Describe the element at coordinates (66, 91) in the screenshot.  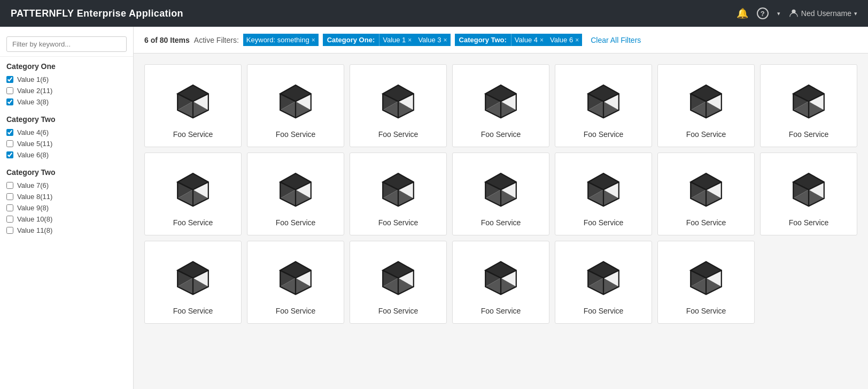
I see `filter-item-0-1: Value 2(11)` at that location.